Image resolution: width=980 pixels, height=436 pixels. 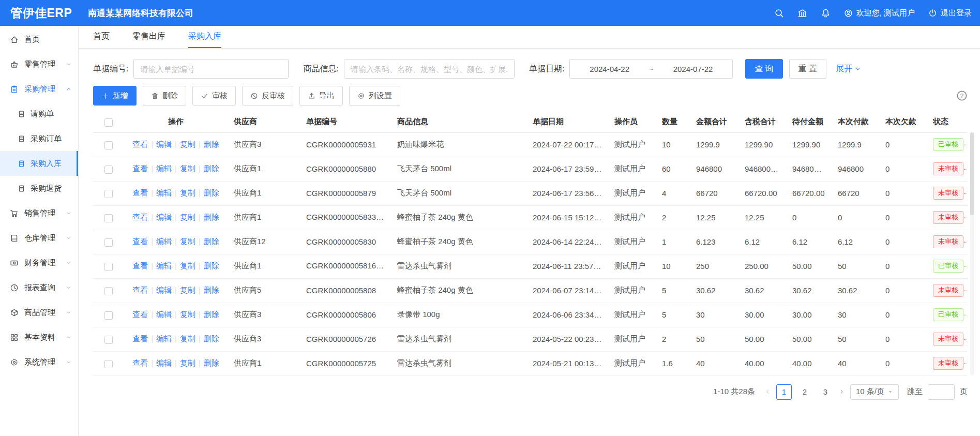 I want to click on sidebar-item-home: 首页, so click(x=39, y=39).